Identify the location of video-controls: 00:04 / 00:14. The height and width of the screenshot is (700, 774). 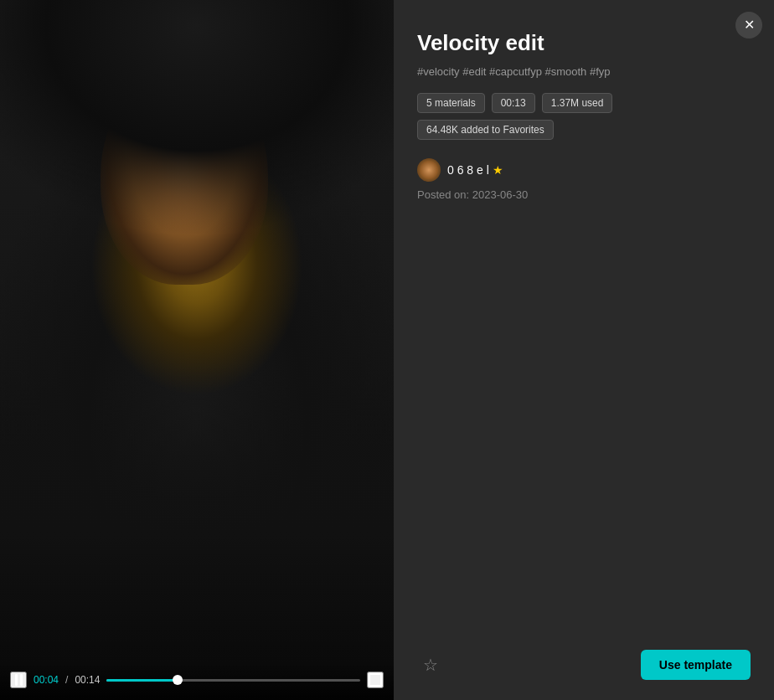
(197, 682).